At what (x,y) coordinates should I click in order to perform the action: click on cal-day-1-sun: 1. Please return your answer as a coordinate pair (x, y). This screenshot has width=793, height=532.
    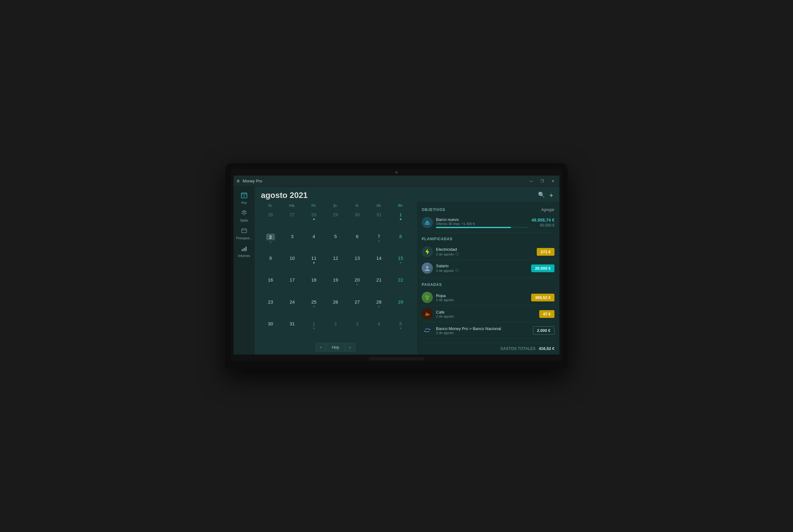
    Looking at the image, I should click on (401, 221).